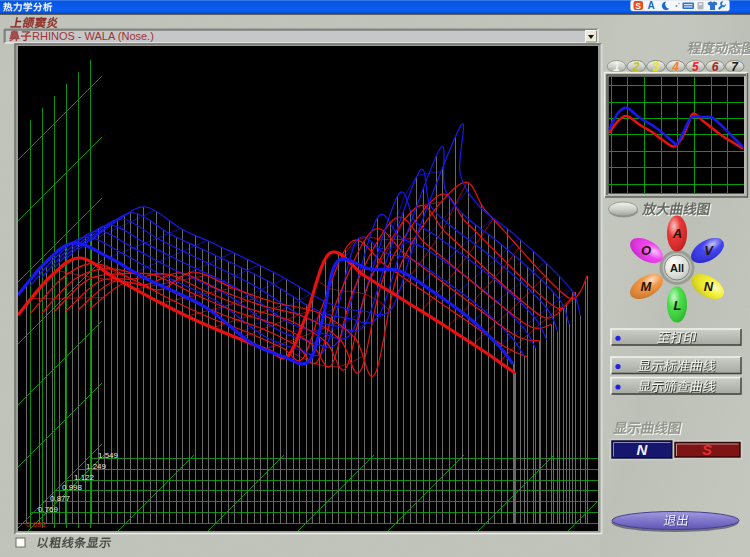 The width and height of the screenshot is (750, 557). Describe the element at coordinates (616, 67) in the screenshot. I see `svg-text: 1` at that location.